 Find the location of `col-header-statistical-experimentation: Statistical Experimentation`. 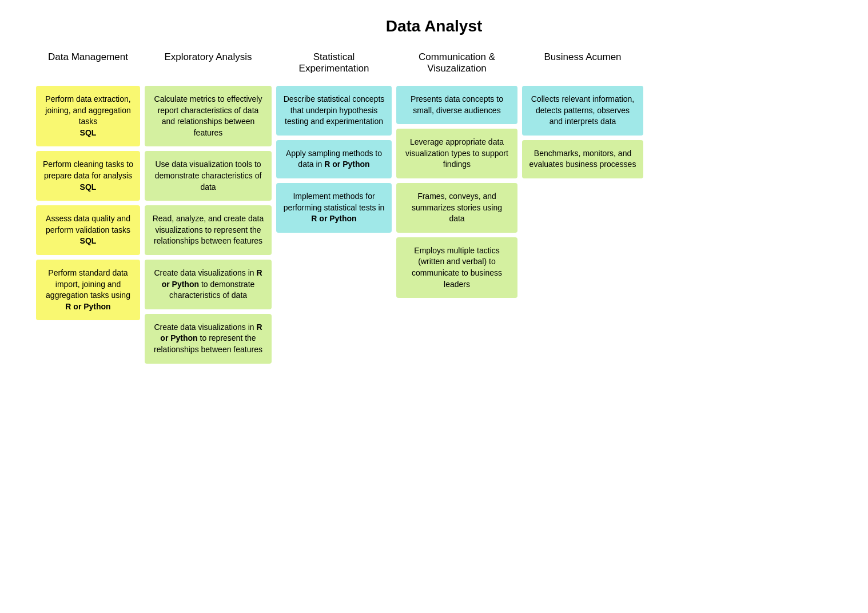

col-header-statistical-experimentation: Statistical Experimentation is located at coordinates (334, 65).